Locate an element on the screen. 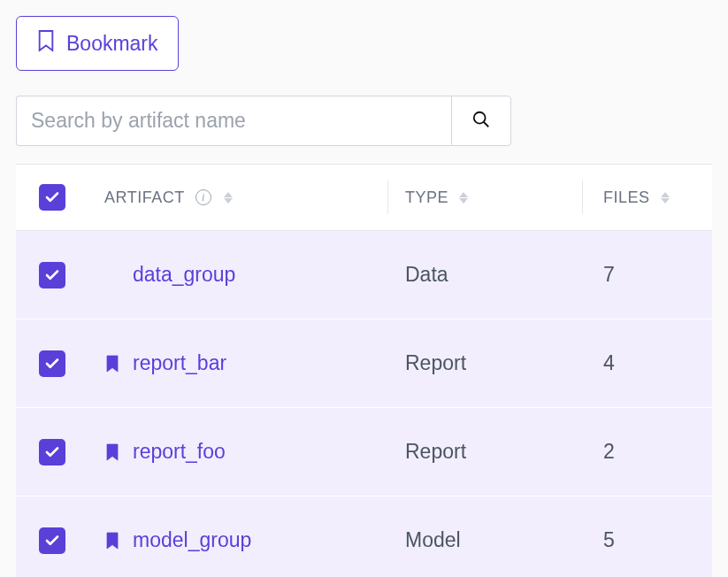 The height and width of the screenshot is (577, 728). artifact-link: report_foo is located at coordinates (165, 451).